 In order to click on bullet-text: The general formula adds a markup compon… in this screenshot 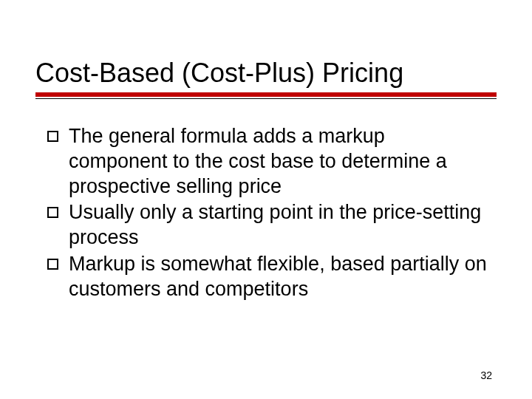, I will do `click(278, 161)`.